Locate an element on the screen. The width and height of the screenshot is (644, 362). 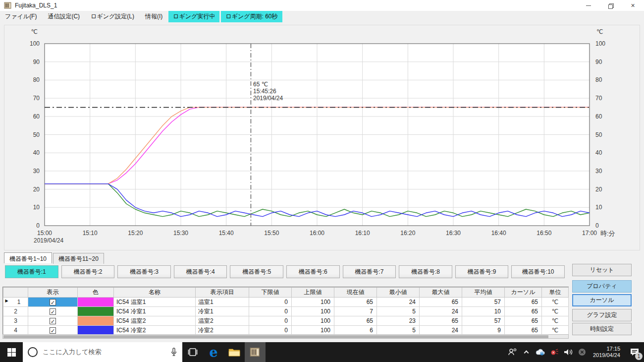
table-row: 3✓IC54 温室2温室201006523655765℃ is located at coordinates (286, 321).